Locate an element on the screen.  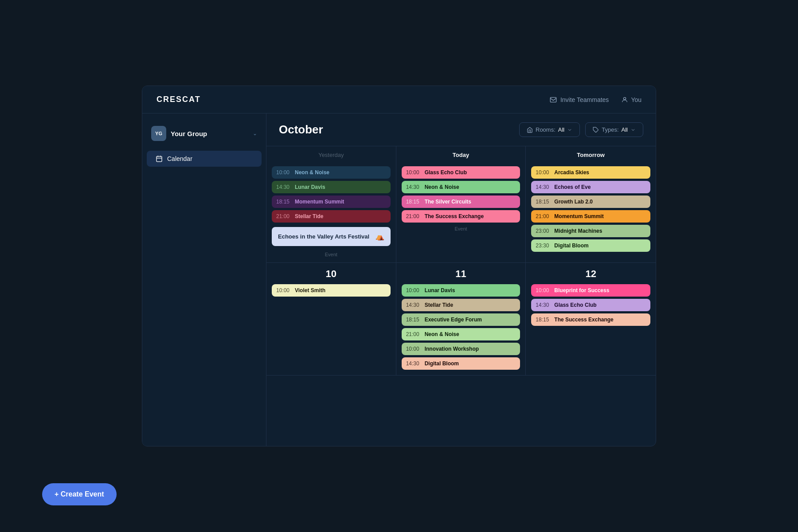
day-yesterday: Yesterday 10:00 Neon & Noise 14:30 Lunar… is located at coordinates (332, 204).